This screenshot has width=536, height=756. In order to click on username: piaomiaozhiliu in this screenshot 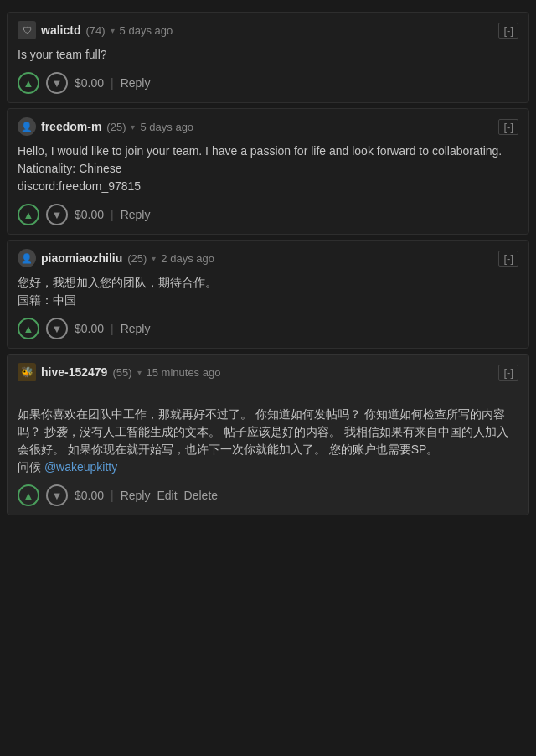, I will do `click(82, 258)`.